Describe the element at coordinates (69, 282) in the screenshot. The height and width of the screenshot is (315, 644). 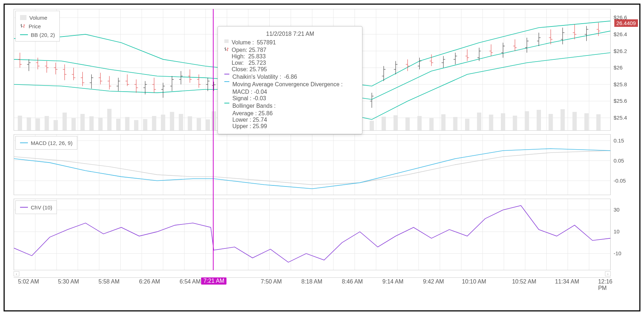
I see `time-xtick: 5:30 AM` at that location.